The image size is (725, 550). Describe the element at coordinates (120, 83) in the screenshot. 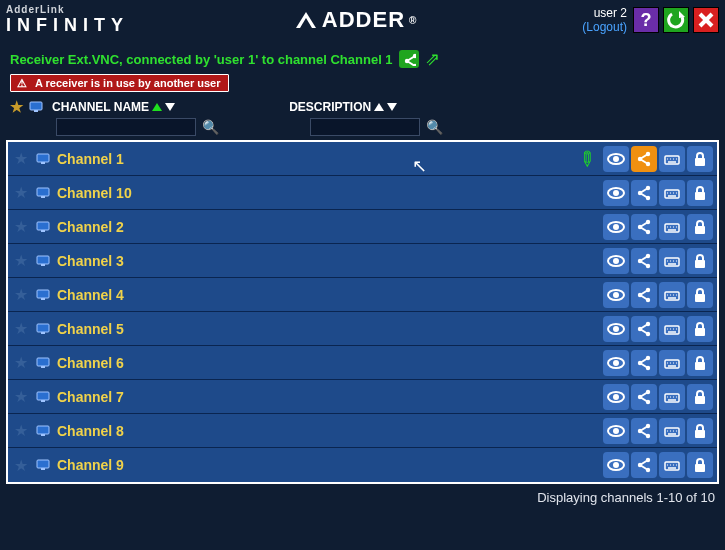

I see `warning-banner: ⚠ A receiver is in use by another user` at that location.